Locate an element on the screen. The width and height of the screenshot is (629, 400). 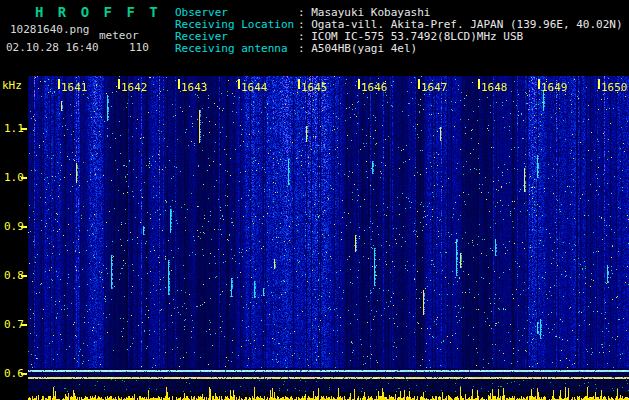
echo-count: 110 is located at coordinates (139, 48).